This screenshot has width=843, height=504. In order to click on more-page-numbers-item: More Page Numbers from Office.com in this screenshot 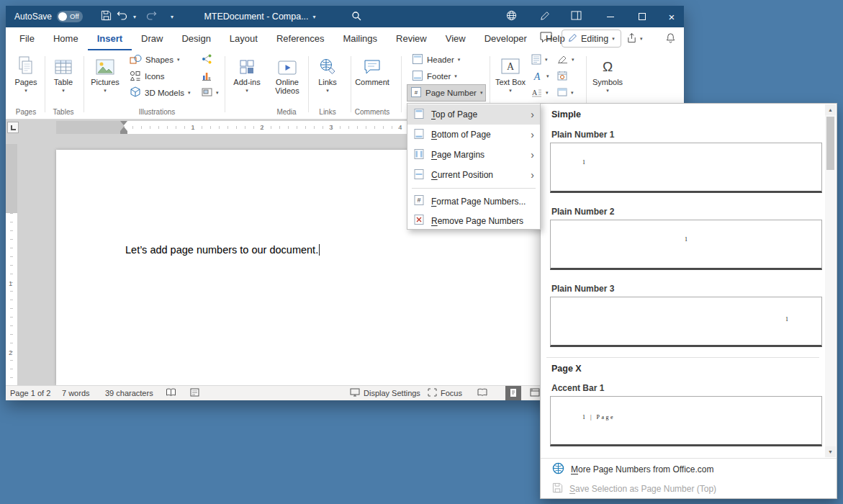, I will do `click(688, 469)`.